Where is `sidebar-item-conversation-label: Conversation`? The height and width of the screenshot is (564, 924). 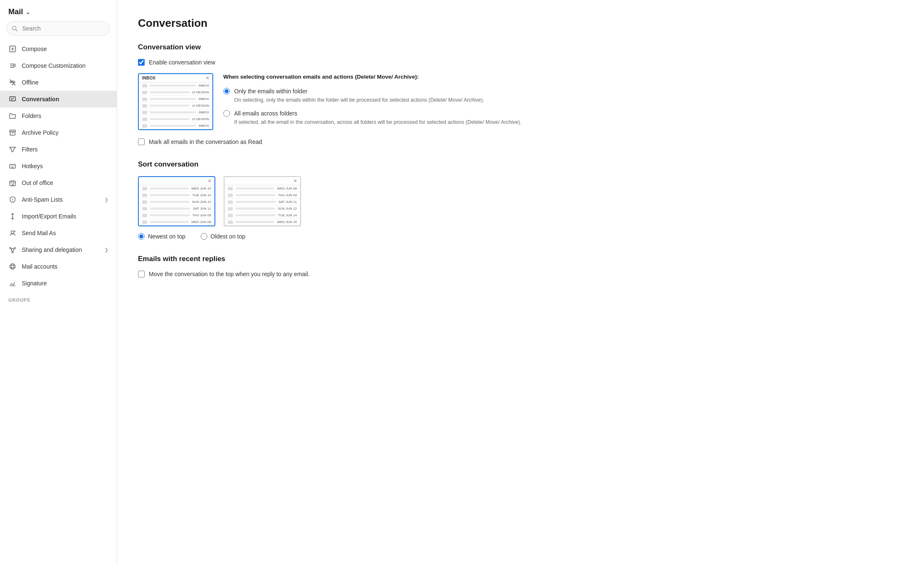 sidebar-item-conversation-label: Conversation is located at coordinates (65, 99).